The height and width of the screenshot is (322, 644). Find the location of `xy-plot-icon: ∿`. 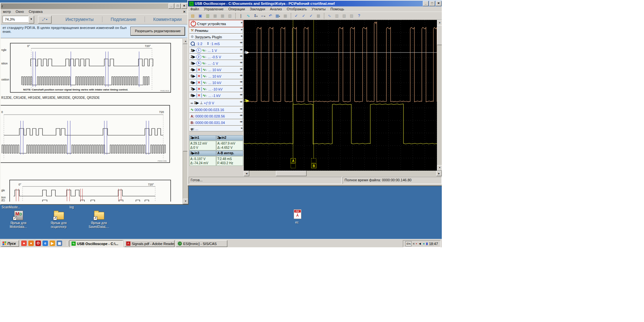

xy-plot-icon: ∿ is located at coordinates (329, 16).